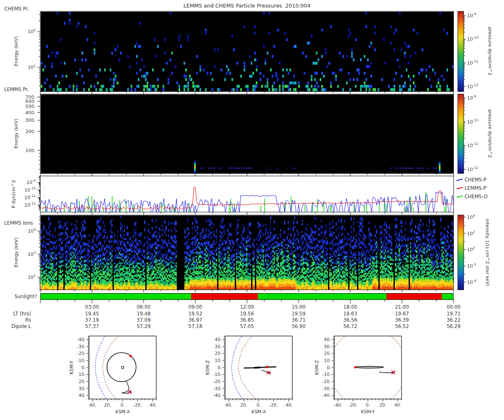 Image resolution: width=504 pixels, height=420 pixels. I want to click on orbit-plot-3: 40.30.20.10.0.-10.-20.-30.-40.-40.-20.0.…, so click(365, 368).